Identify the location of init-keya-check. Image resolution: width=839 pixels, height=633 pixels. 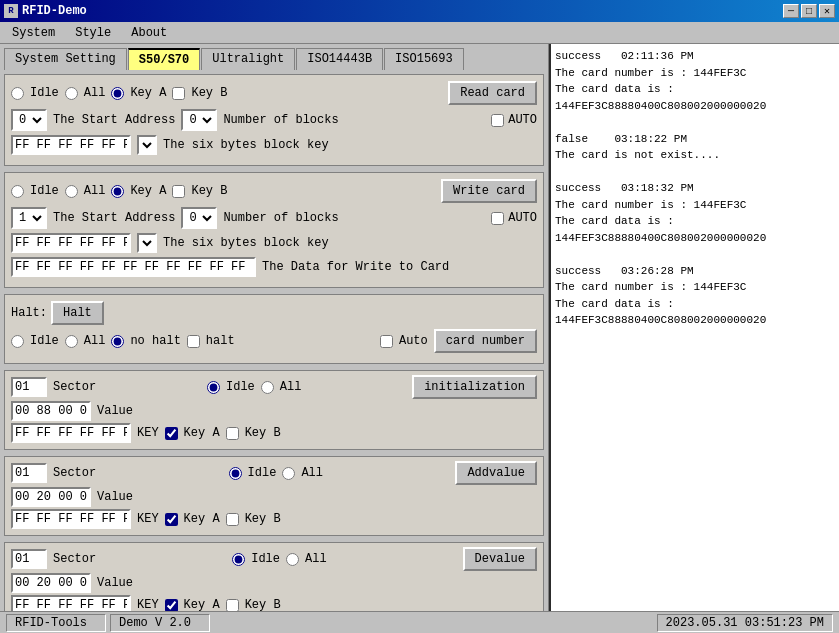
(172, 434).